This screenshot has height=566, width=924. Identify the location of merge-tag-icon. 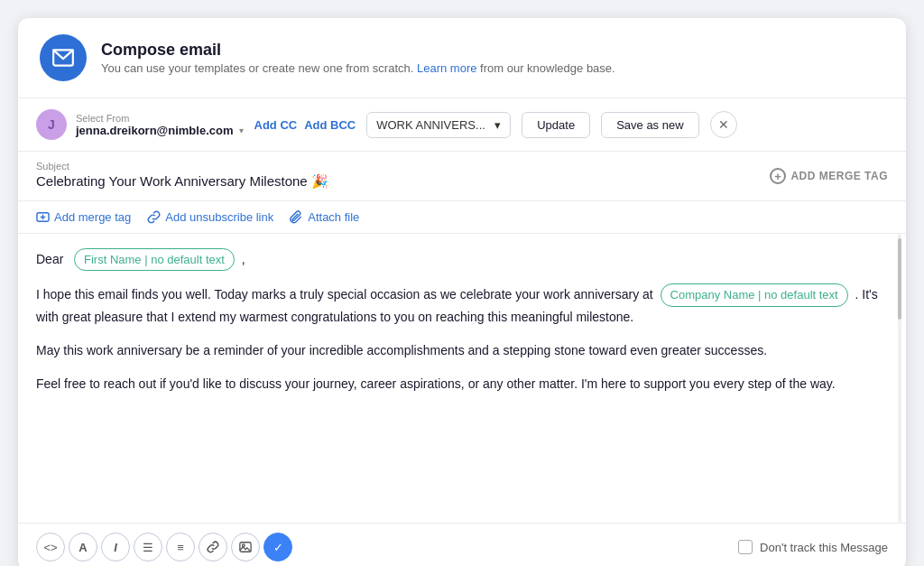
(43, 217).